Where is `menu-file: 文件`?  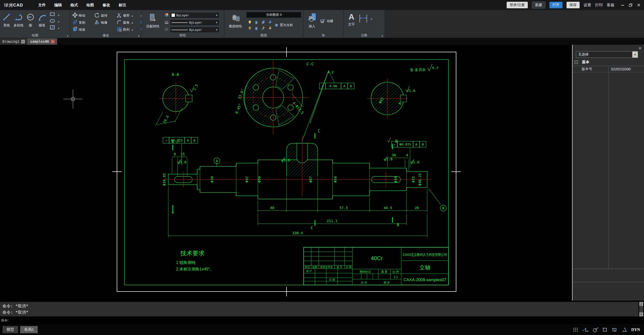
menu-file: 文件 is located at coordinates (42, 5).